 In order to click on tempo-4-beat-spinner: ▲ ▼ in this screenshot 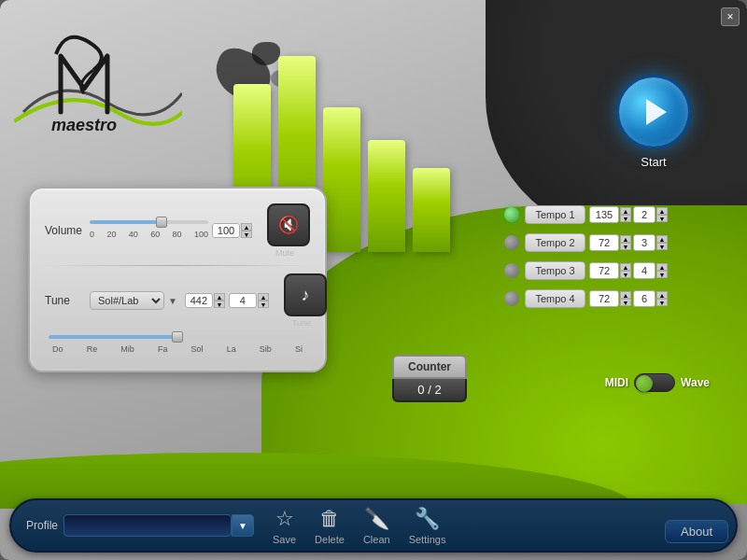, I will do `click(662, 299)`.